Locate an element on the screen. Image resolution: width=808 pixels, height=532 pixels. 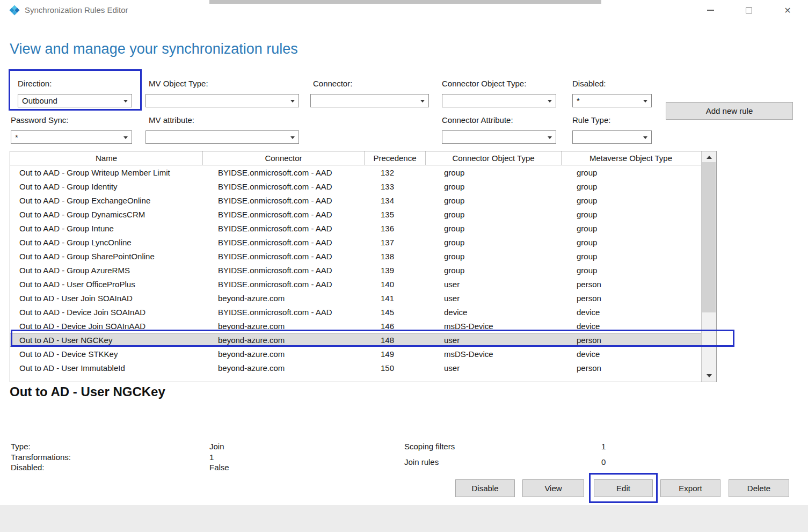
add-new-rule-button: Add new rule is located at coordinates (729, 111).